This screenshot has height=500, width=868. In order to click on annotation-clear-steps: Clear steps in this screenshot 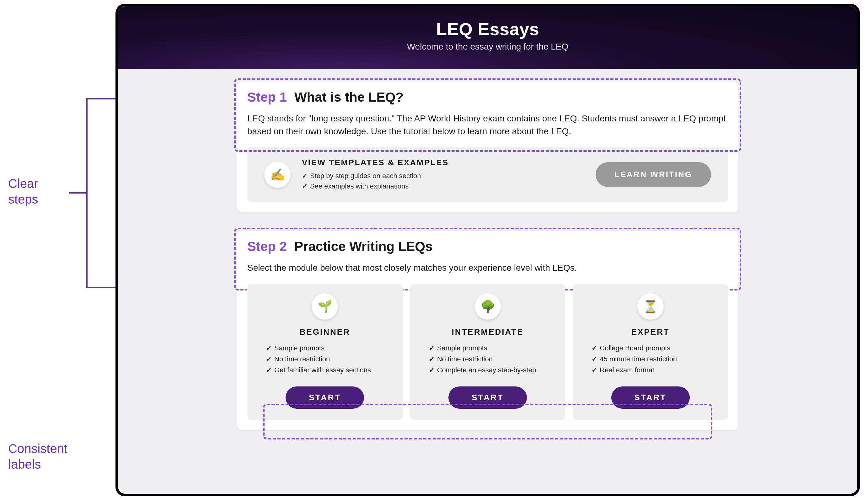, I will do `click(23, 192)`.